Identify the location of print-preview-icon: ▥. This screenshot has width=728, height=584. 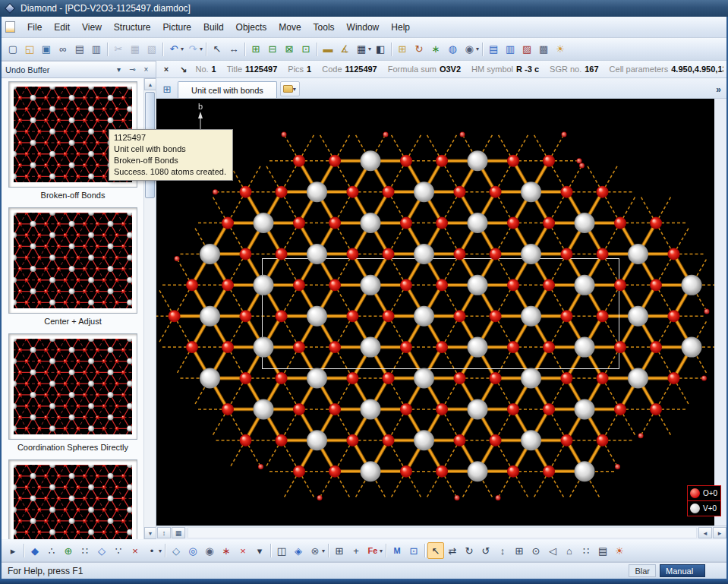
(96, 49).